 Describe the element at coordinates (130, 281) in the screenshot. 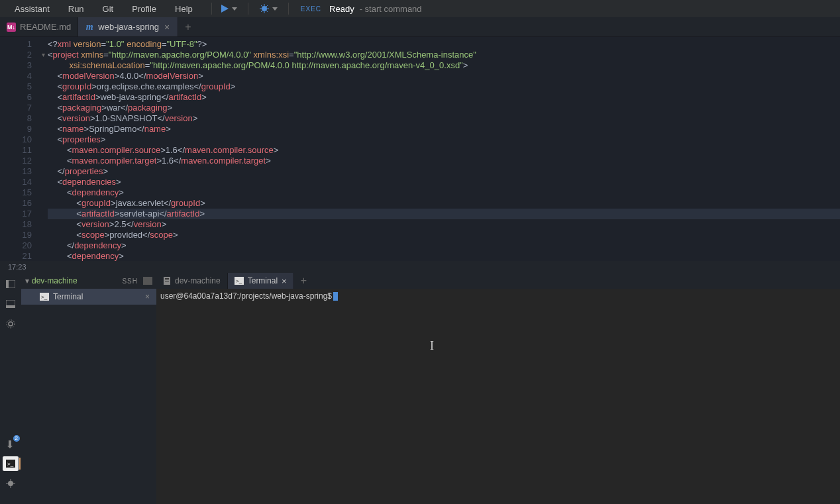

I see `ssh-label: SSH` at that location.